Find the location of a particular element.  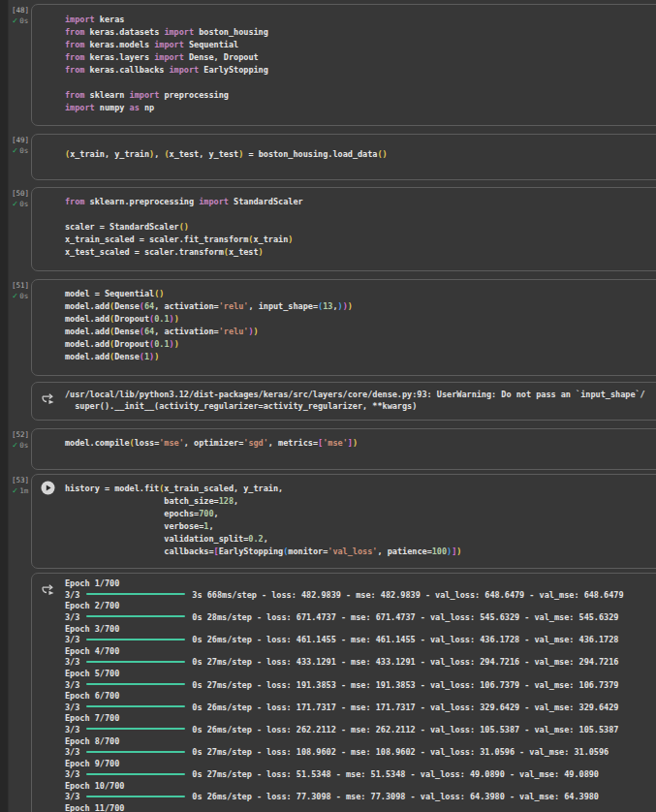

code-line: epochs=700, is located at coordinates (360, 514).